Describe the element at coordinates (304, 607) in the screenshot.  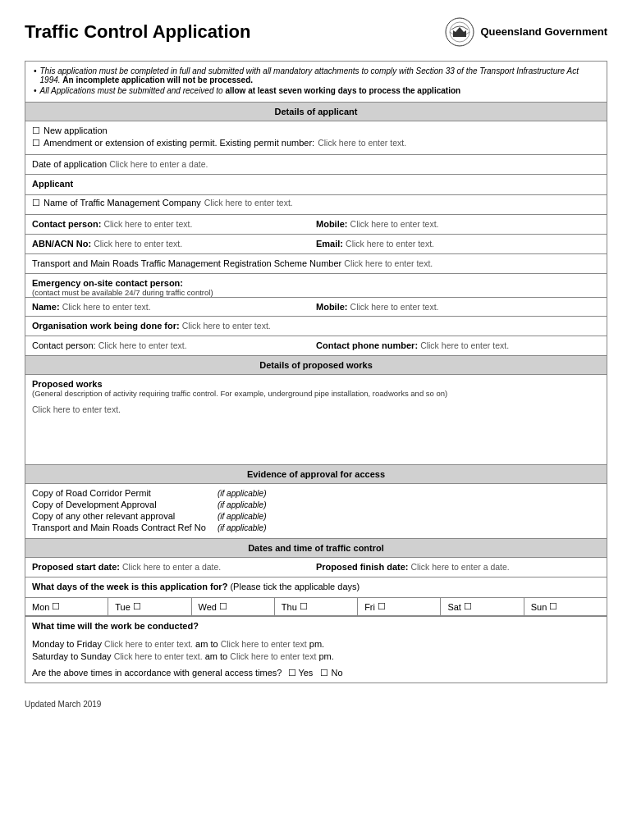
I see `day-thu-checkbox: ☐` at that location.